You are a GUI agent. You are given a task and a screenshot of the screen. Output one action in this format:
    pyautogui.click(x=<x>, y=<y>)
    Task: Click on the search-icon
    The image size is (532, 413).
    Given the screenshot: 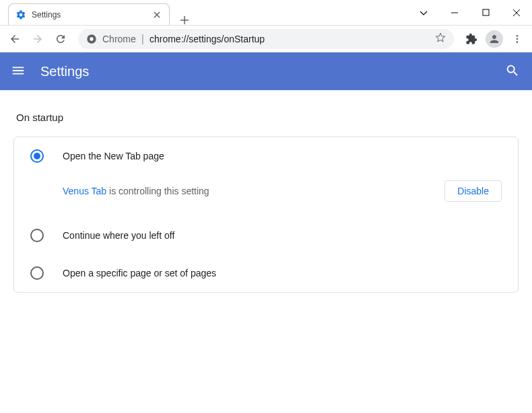 What is the action you would take?
    pyautogui.click(x=513, y=71)
    